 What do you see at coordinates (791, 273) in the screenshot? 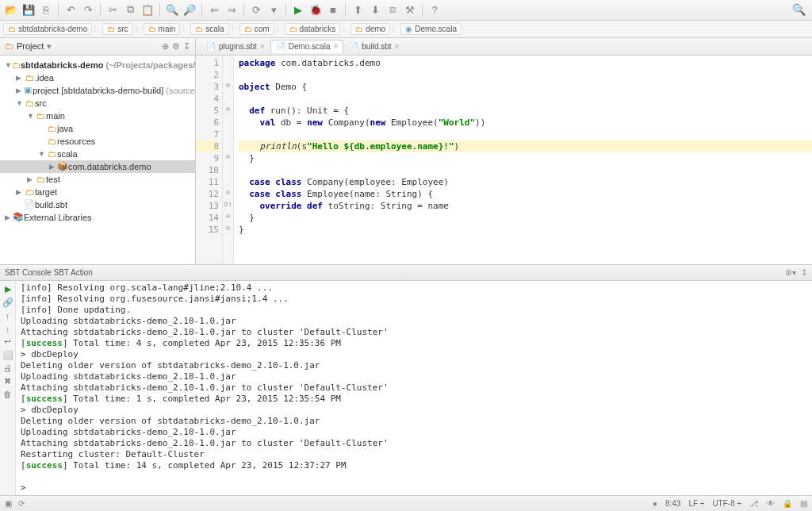
I see `gear-icon: ⚙▾` at bounding box center [791, 273].